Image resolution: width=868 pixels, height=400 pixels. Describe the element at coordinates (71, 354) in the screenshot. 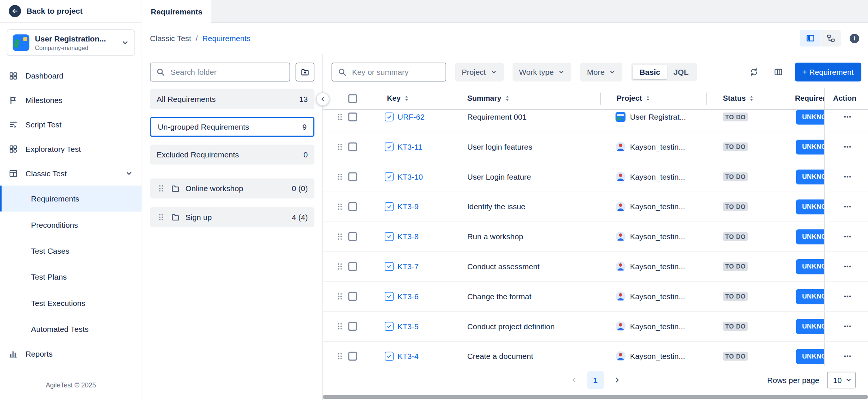

I see `sidebar-item-reports: Reports` at that location.